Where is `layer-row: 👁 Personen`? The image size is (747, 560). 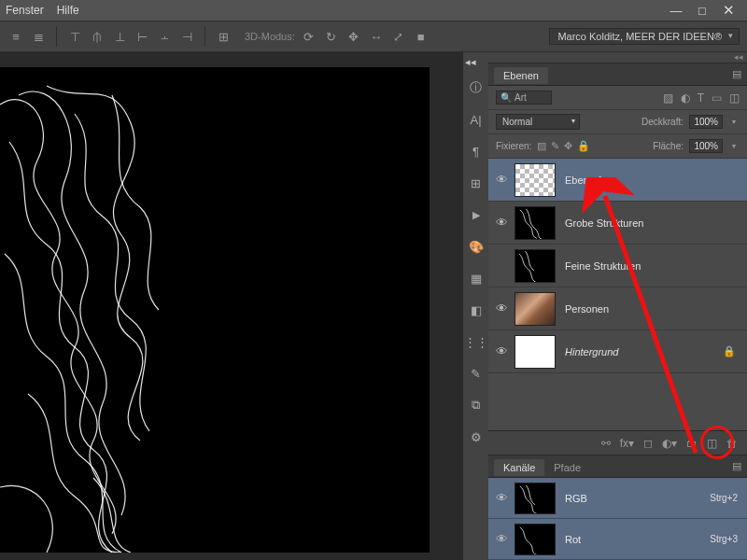
layer-row: 👁 Personen is located at coordinates (618, 309).